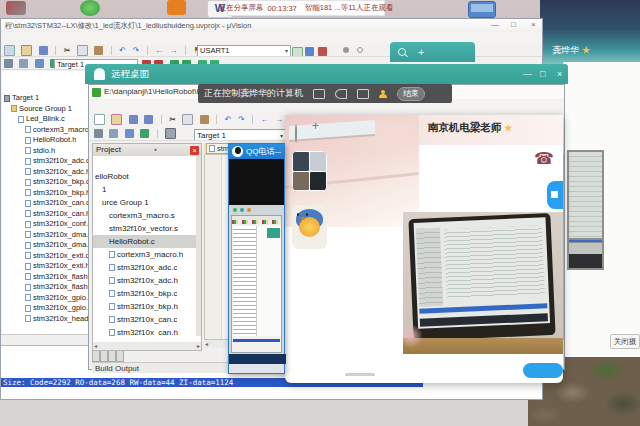 The height and width of the screenshot is (426, 640). What do you see at coordinates (363, 94) in the screenshot?
I see `new-window-icon` at bounding box center [363, 94].